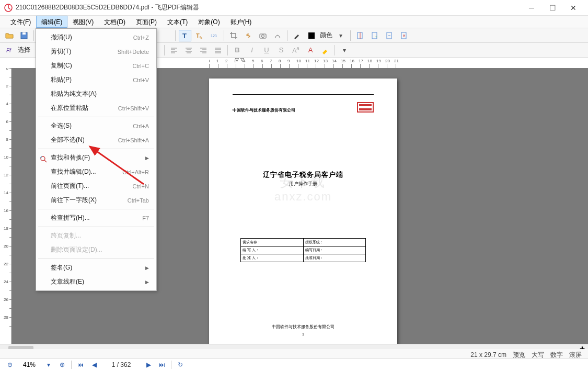  I want to click on ruler-vertical: 0246810121416182022242628, so click(6, 206).